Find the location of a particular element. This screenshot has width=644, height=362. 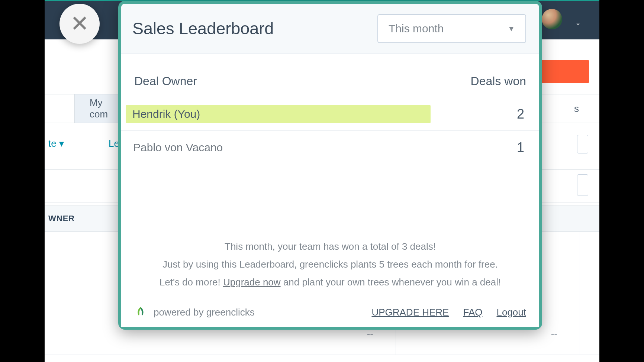

upgrade-now-link: Upgrade now is located at coordinates (252, 282).